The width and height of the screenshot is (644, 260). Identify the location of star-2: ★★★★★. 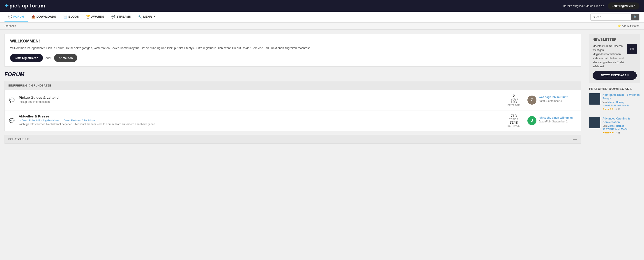
(608, 133).